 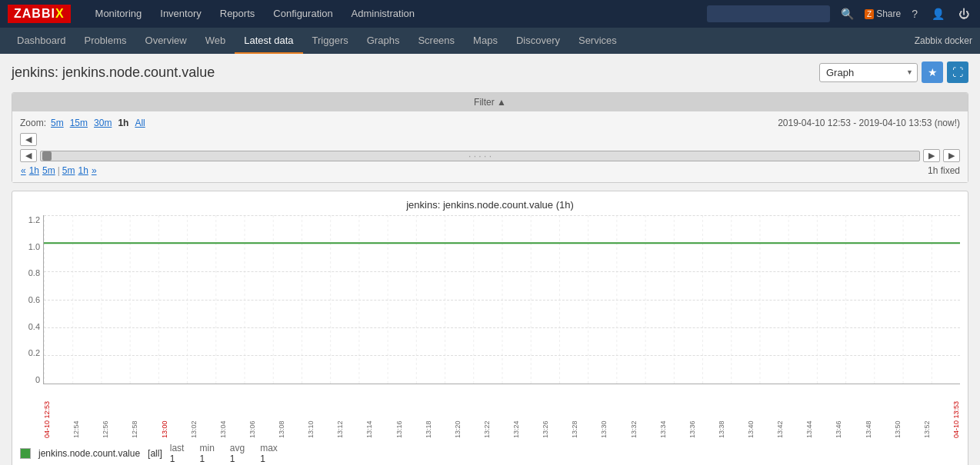 I want to click on share-button: Z Share, so click(x=883, y=14).